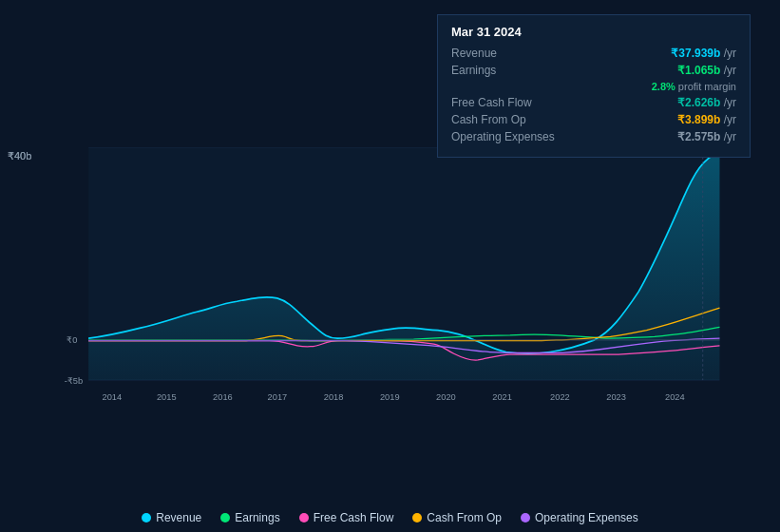  What do you see at coordinates (508, 70) in the screenshot?
I see `tooltip-label-earnings: Earnings` at bounding box center [508, 70].